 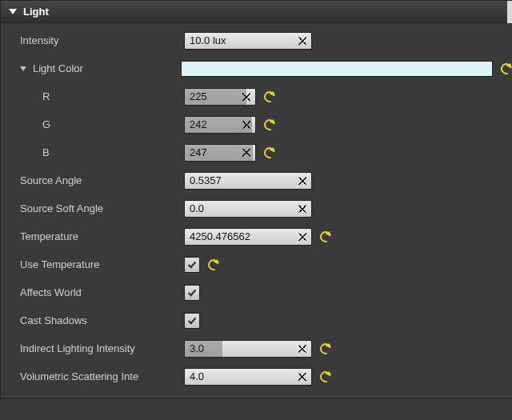 What do you see at coordinates (256, 264) in the screenshot?
I see `row-use-temperature: Use Temperature` at bounding box center [256, 264].